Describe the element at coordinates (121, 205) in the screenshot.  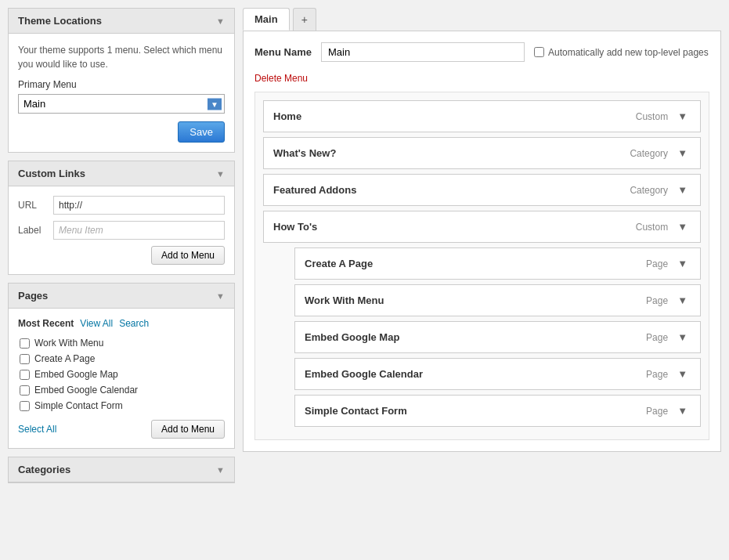
I see `url-row: URL` at that location.